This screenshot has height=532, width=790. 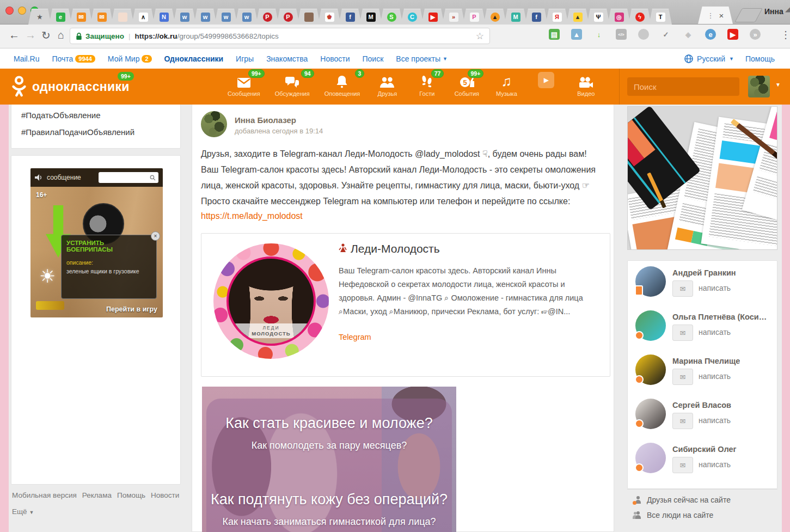 What do you see at coordinates (749, 15) in the screenshot?
I see `new-tab-button` at bounding box center [749, 15].